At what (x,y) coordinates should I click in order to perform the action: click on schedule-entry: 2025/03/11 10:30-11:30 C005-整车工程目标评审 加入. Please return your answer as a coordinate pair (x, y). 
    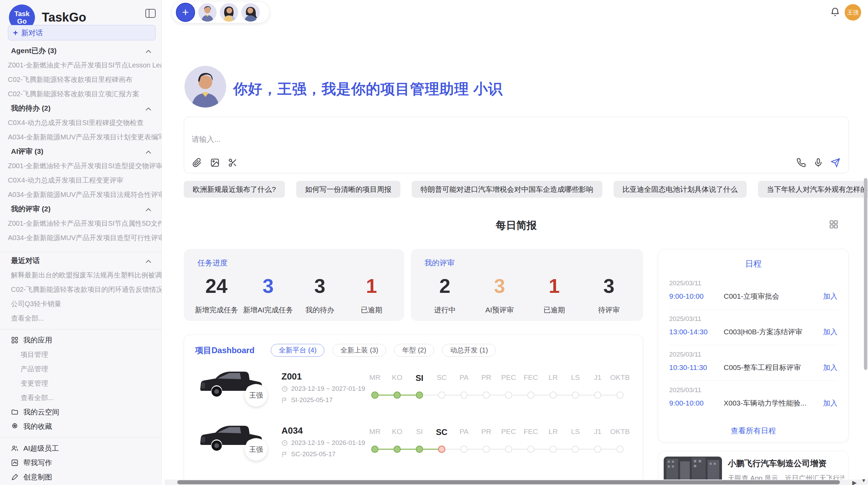
    Looking at the image, I should click on (754, 363).